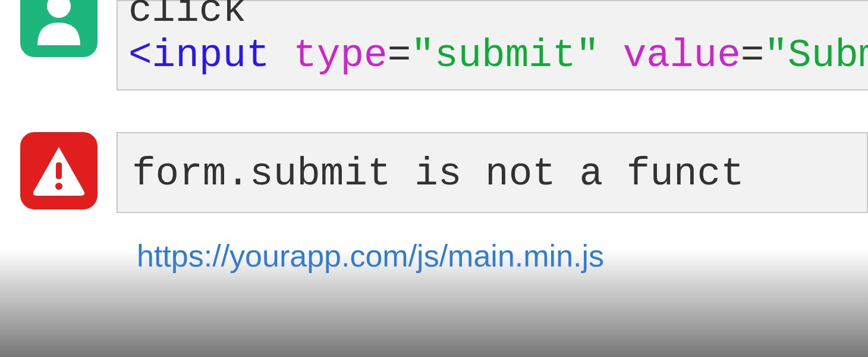 The height and width of the screenshot is (357, 868). What do you see at coordinates (370, 256) in the screenshot?
I see `source-url-link: https://yourapp.com/js/main.min.js` at bounding box center [370, 256].